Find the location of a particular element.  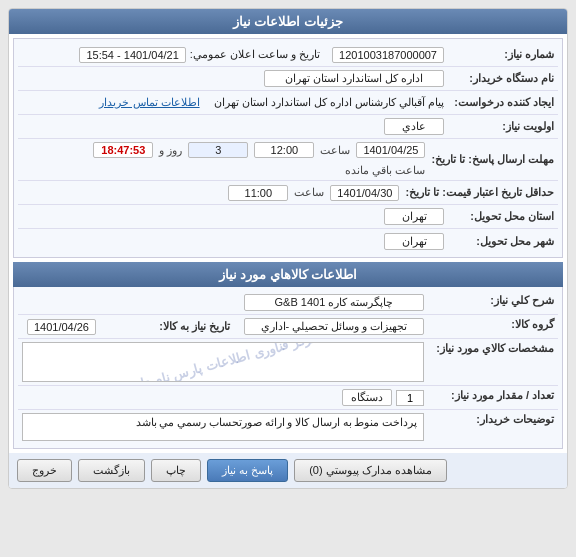

serial-number-box: 1201003187000007 is located at coordinates (388, 55).